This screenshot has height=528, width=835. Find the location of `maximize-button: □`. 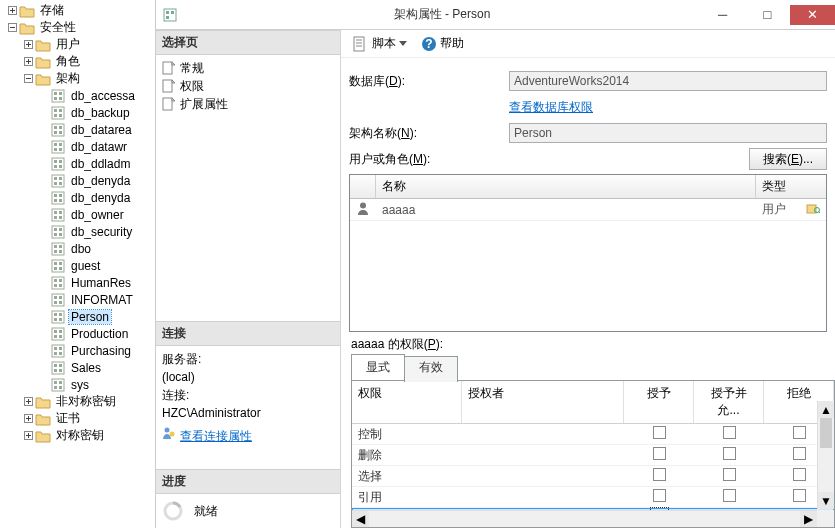

maximize-button: □ is located at coordinates (768, 15).